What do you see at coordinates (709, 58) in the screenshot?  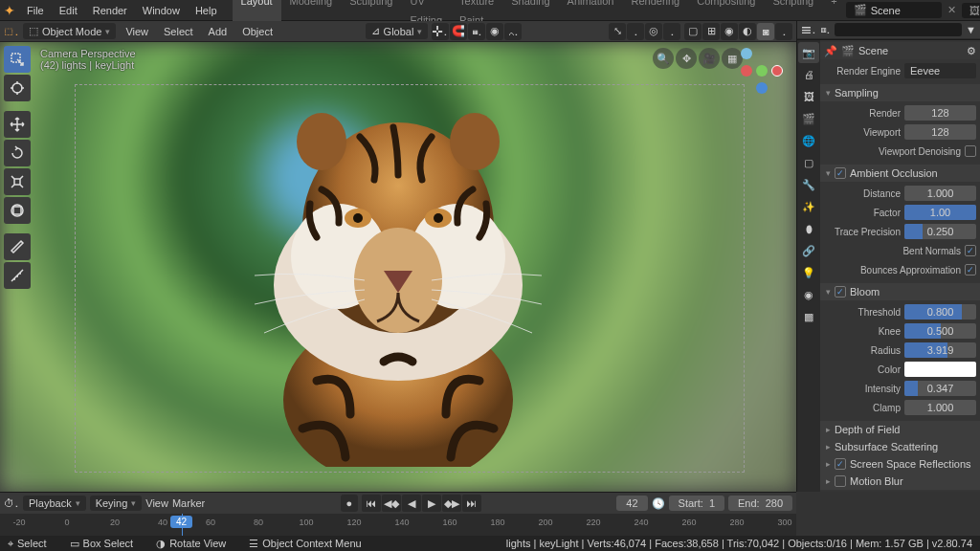 I see `camera-view-button: 🎥` at bounding box center [709, 58].